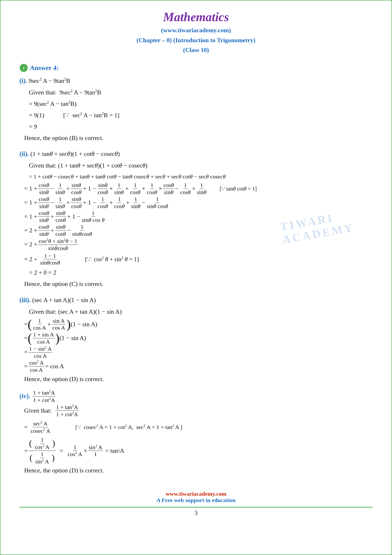 This screenshot has height=555, width=392. I want to click on footer-website: www.tiwariacademy.com, so click(196, 494).